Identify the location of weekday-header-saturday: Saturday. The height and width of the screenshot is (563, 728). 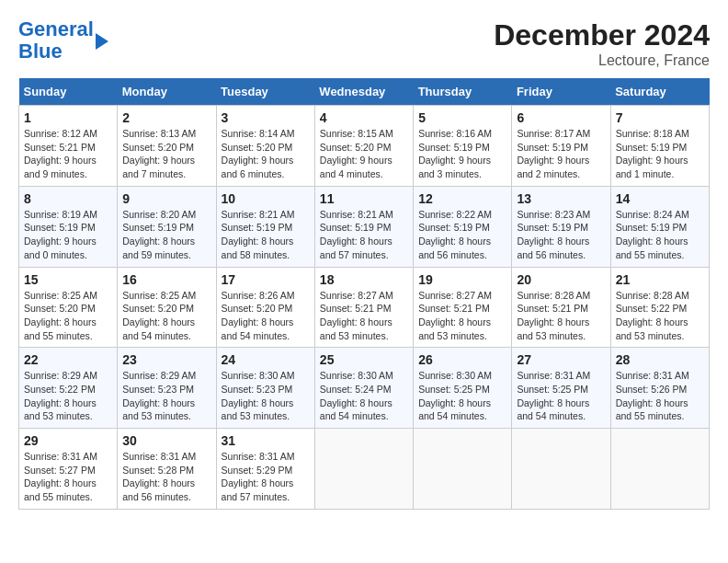
(660, 92).